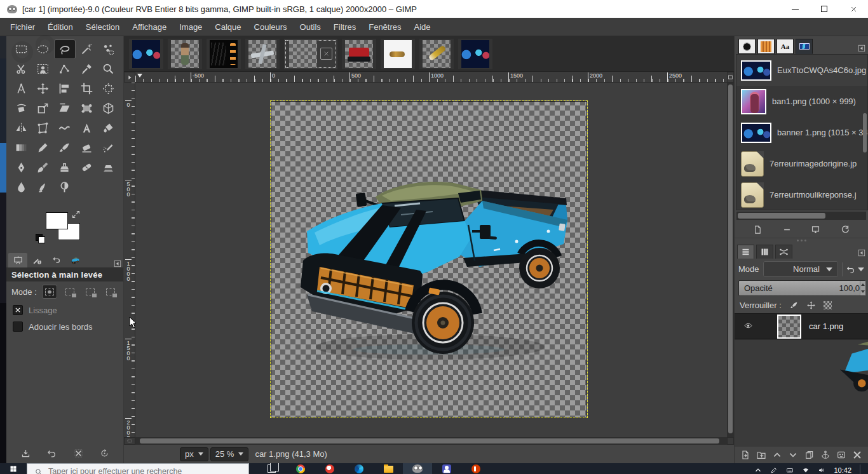  I want to click on browser-taskbar-button, so click(330, 469).